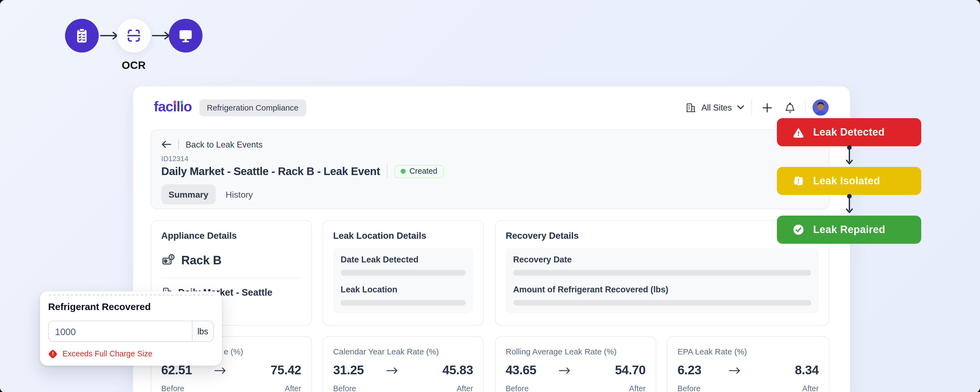 The height and width of the screenshot is (392, 980). I want to click on event-id: ID12314, so click(490, 159).